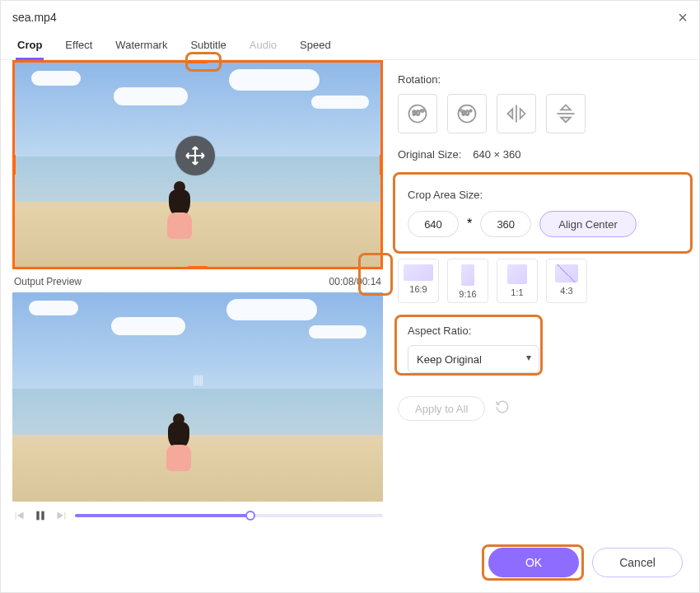 This screenshot has height=593, width=700. I want to click on timecode: 00:08/00:14, so click(356, 282).